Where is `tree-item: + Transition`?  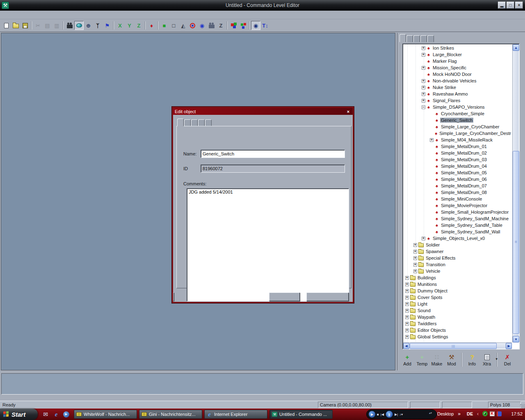
tree-item: + Transition is located at coordinates (458, 265).